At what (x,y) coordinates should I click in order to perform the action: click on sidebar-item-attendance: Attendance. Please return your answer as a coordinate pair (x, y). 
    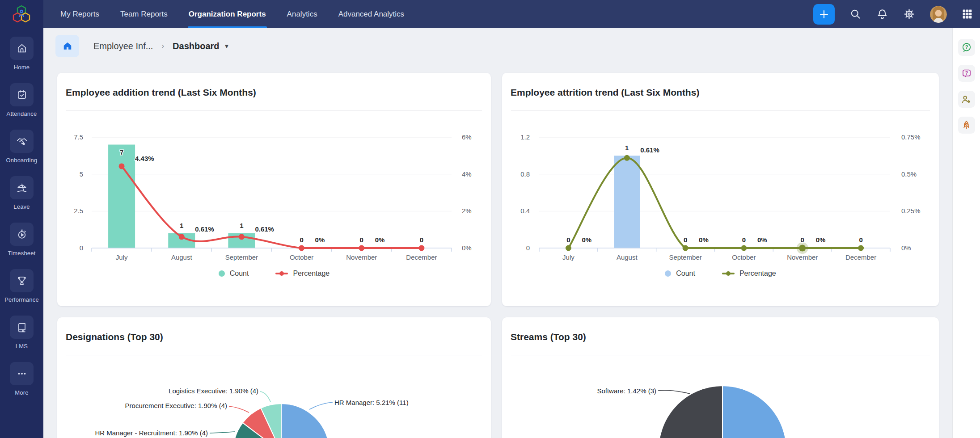
    Looking at the image, I should click on (21, 106).